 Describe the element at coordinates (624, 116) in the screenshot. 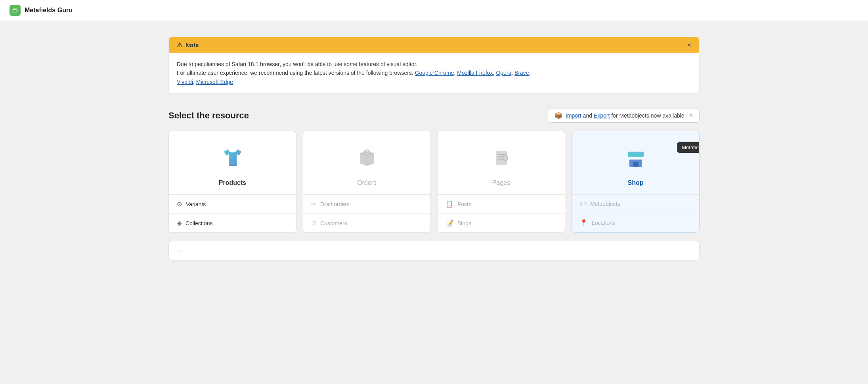

I see `announce-badge: 📦 Import and Export for Metaobjects now …` at that location.